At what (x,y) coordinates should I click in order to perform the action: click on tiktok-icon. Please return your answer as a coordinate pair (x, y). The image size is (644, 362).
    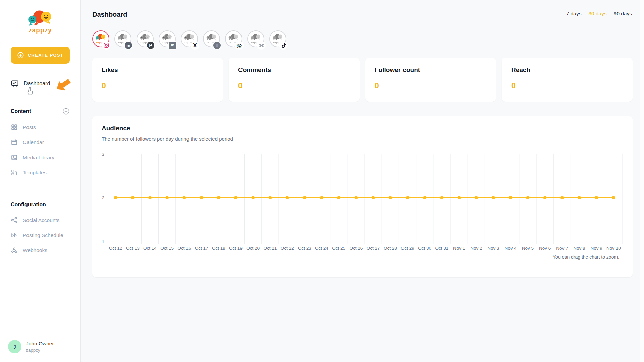
    Looking at the image, I should click on (283, 45).